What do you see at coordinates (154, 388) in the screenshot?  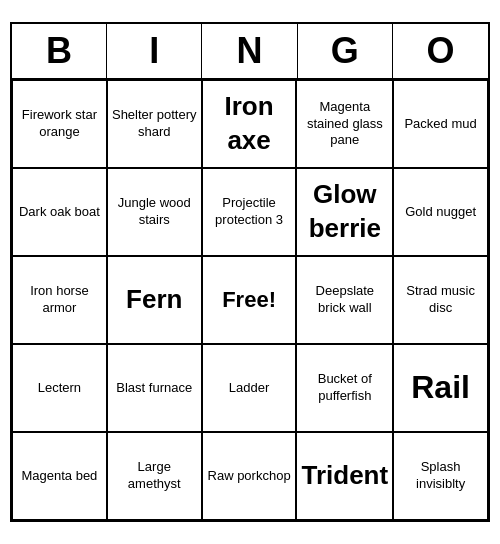 I see `bingo-cell-16: Blast furnace` at bounding box center [154, 388].